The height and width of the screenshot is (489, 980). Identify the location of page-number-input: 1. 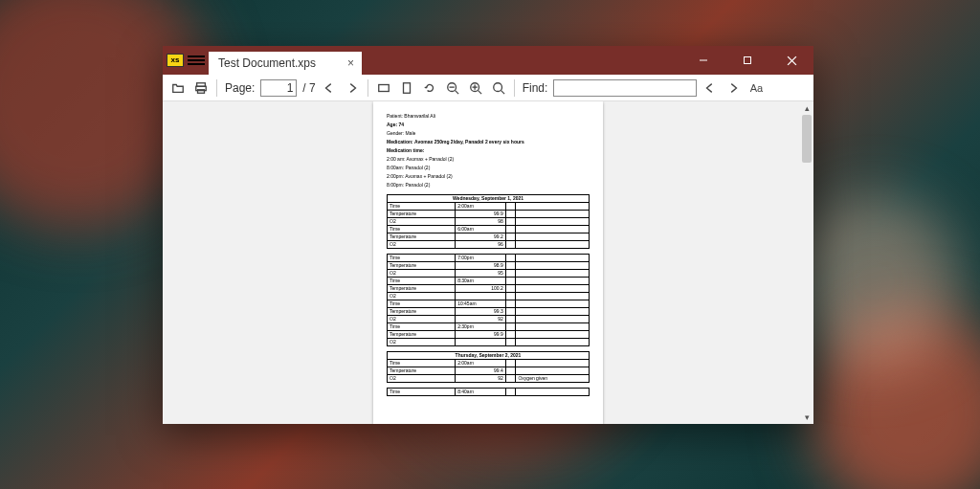
(278, 88).